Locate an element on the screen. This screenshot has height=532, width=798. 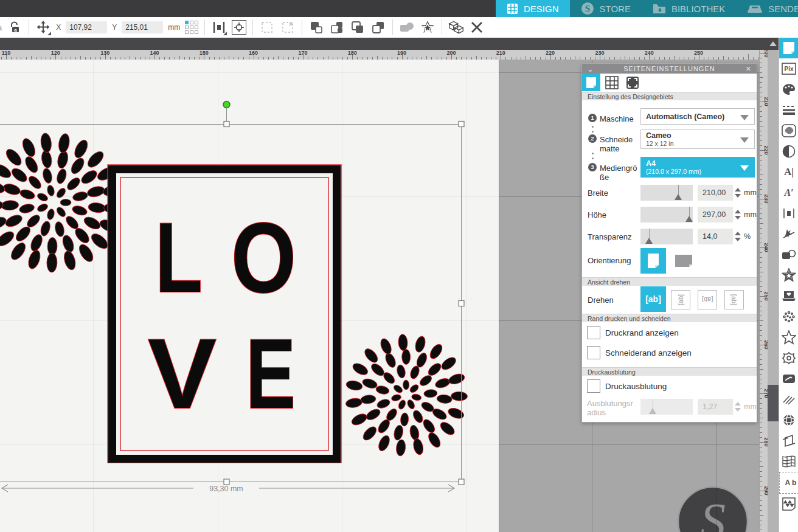
handle-middle-right is located at coordinates (461, 304).